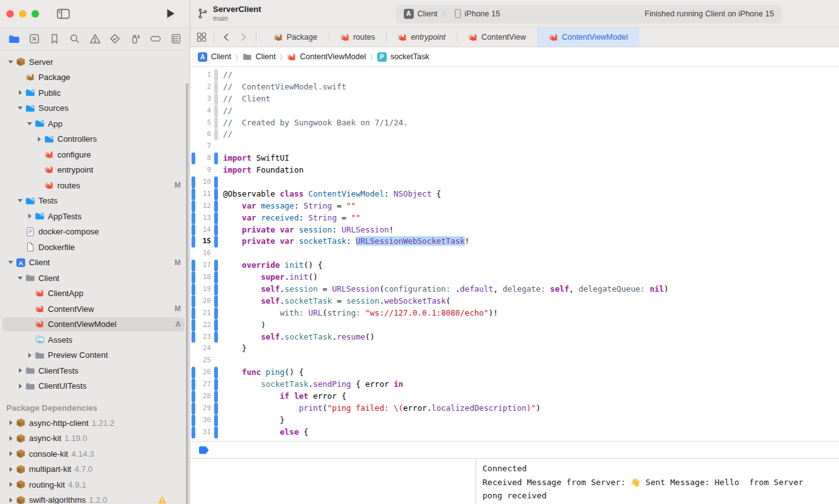 This screenshot has height=504, width=839. What do you see at coordinates (515, 277) in the screenshot?
I see `code-line-18: 18 super.init()` at bounding box center [515, 277].